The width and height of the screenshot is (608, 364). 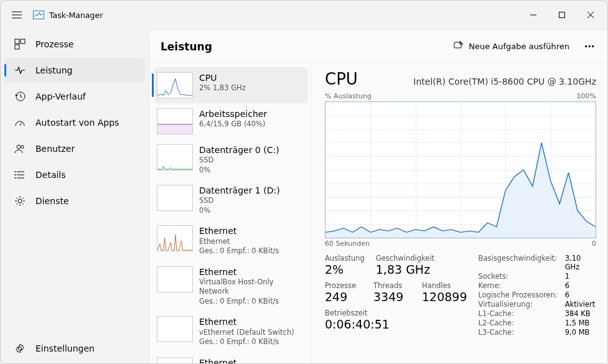 What do you see at coordinates (519, 46) in the screenshot?
I see `new-task-label: Neue Aufgabe ausführen` at bounding box center [519, 46].